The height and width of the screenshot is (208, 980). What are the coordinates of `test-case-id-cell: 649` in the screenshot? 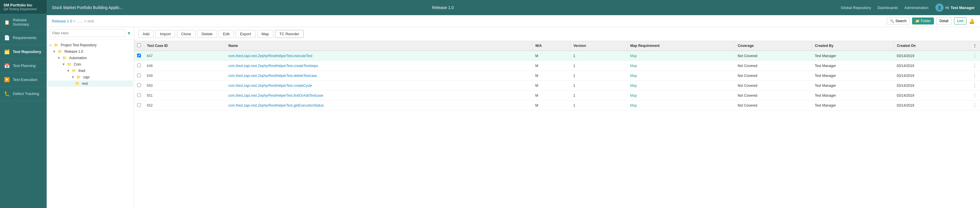 It's located at (185, 76).